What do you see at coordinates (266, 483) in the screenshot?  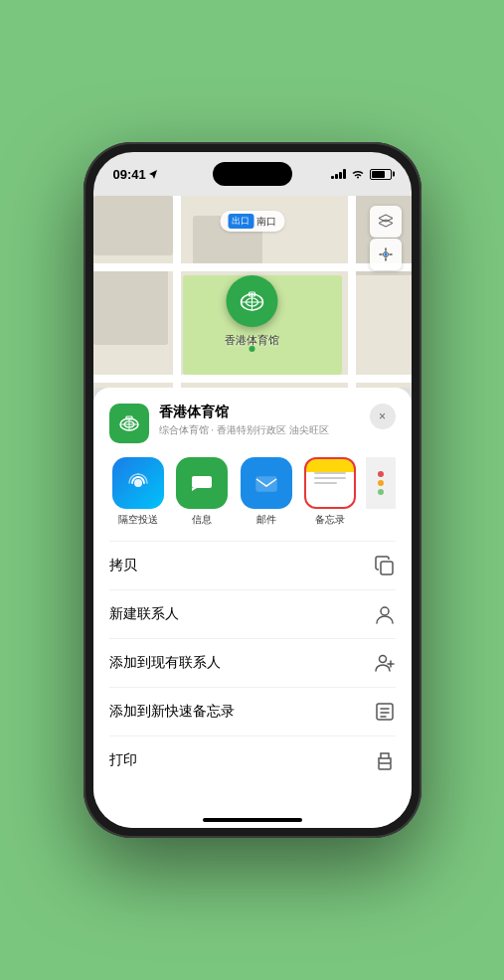 I see `envelope-icon` at bounding box center [266, 483].